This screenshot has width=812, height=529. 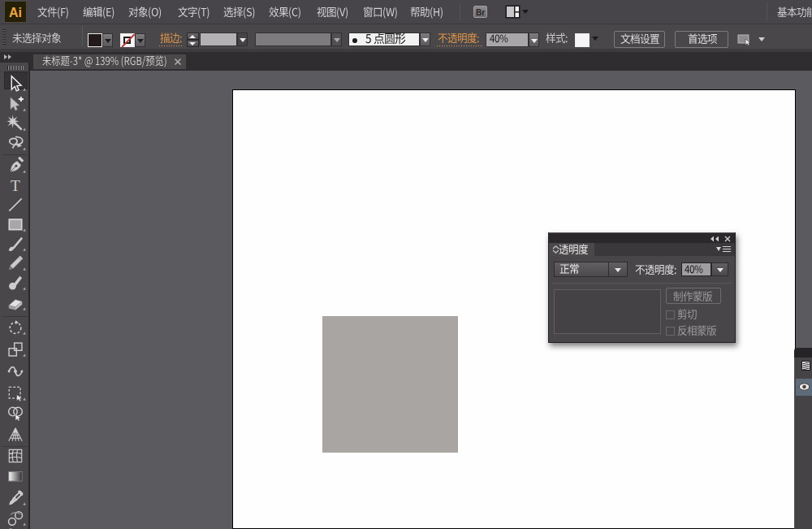 What do you see at coordinates (481, 13) in the screenshot?
I see `svg-text: Br` at bounding box center [481, 13].